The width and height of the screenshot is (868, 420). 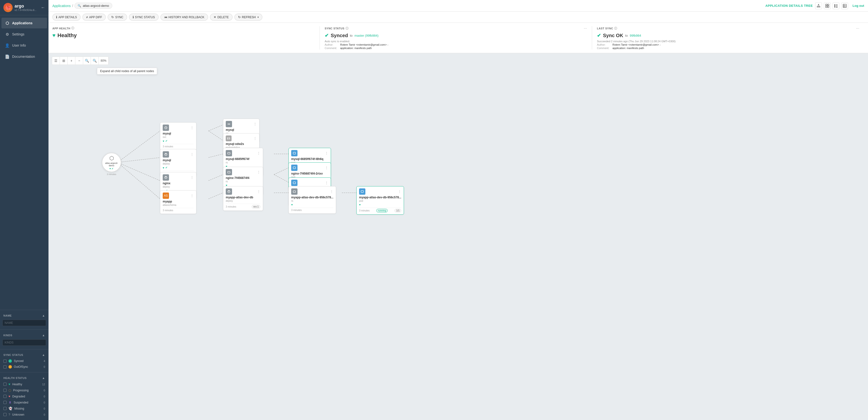 I want to click on sync-comment-row: Comment: application: manifests path, so click(x=456, y=48).